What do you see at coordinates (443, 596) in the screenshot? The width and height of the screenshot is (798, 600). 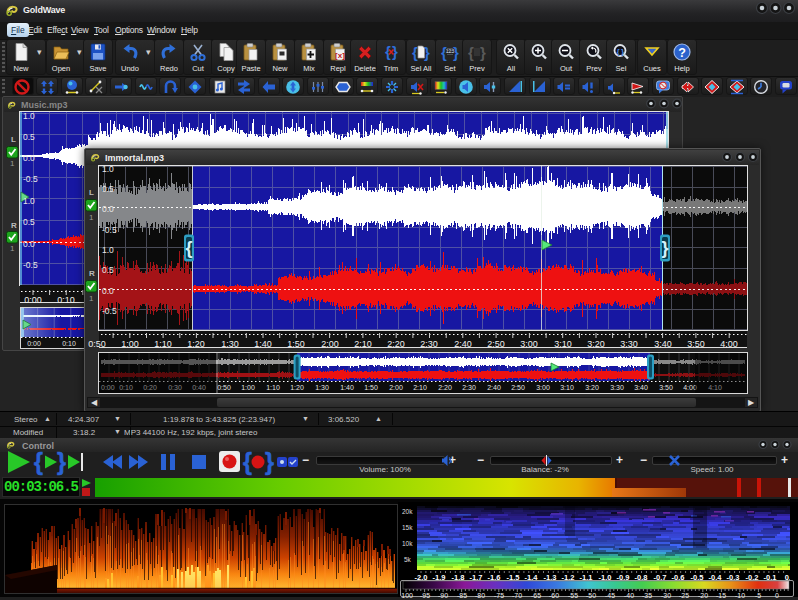 I see `svg-text: -90` at bounding box center [443, 596].